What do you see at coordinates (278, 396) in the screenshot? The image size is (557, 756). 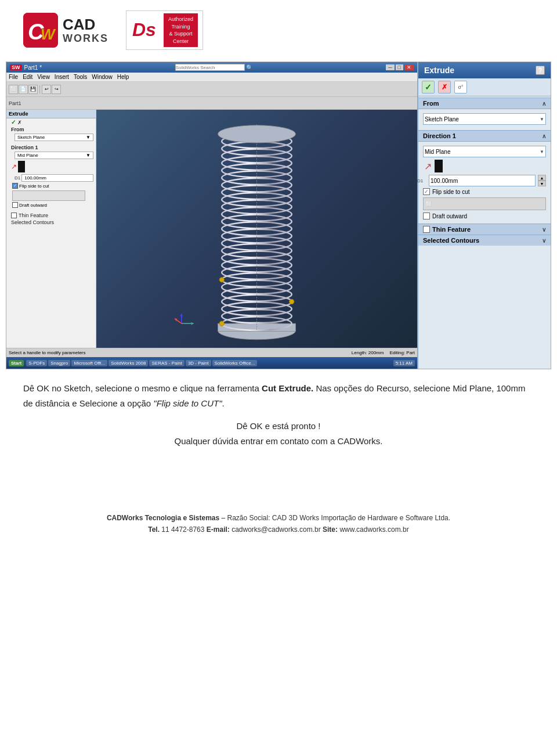 I see `main-paragraph: Dê OK no Sketch, selecione o mesmo e cli…` at bounding box center [278, 396].